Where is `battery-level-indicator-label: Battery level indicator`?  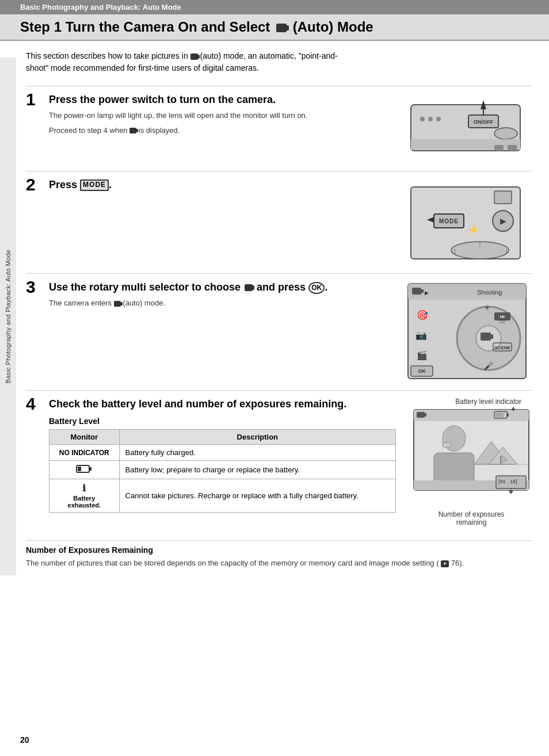
battery-level-indicator-label: Battery level indicator is located at coordinates (471, 402).